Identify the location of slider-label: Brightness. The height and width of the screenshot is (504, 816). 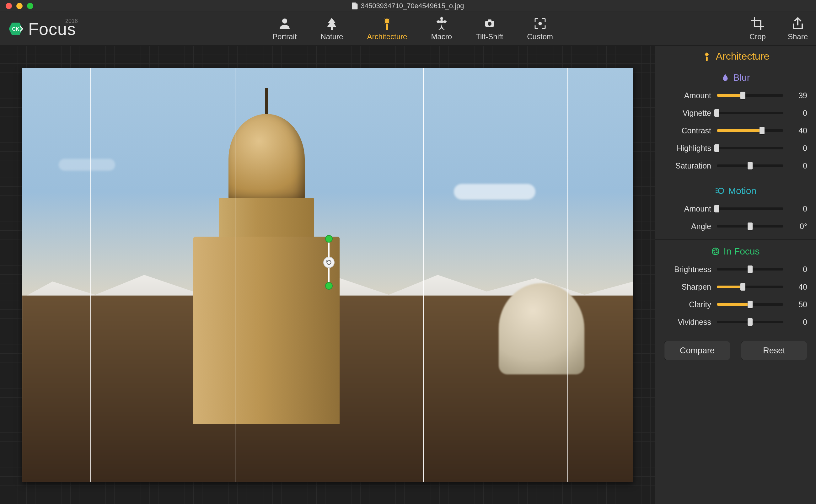
(688, 269).